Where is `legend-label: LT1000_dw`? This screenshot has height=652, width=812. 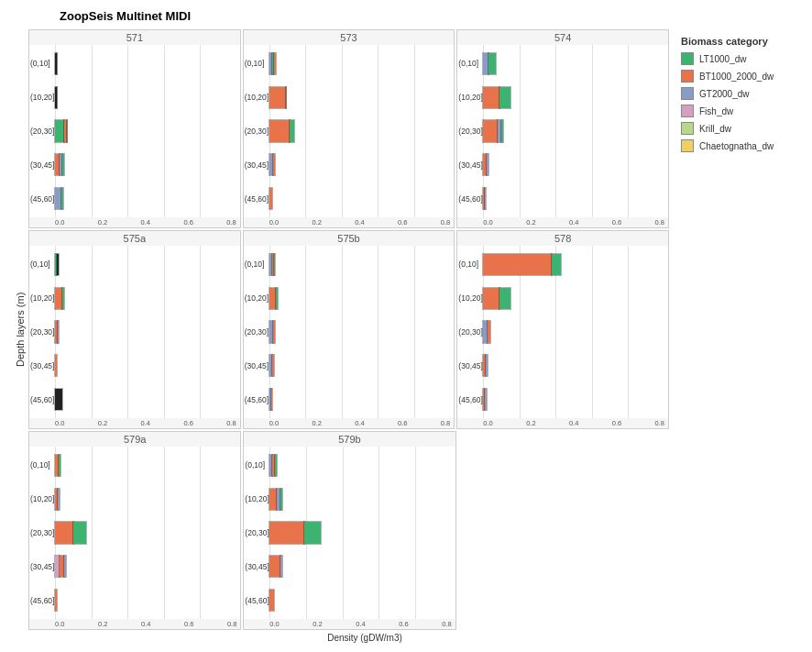
legend-label: LT1000_dw is located at coordinates (723, 59).